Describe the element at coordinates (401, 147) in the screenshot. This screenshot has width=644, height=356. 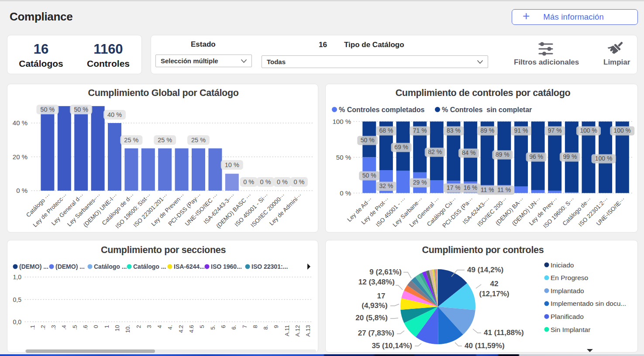
I see `svg-text: 69 %` at that location.